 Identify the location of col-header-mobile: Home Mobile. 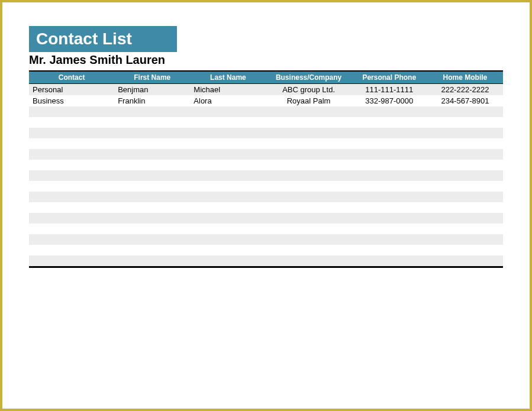
(465, 77).